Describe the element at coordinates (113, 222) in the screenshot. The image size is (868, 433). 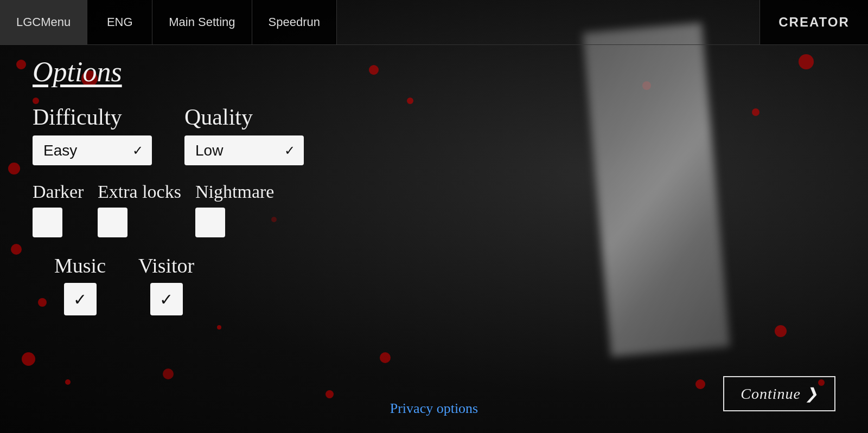
I see `extra-locks-checkbox` at that location.